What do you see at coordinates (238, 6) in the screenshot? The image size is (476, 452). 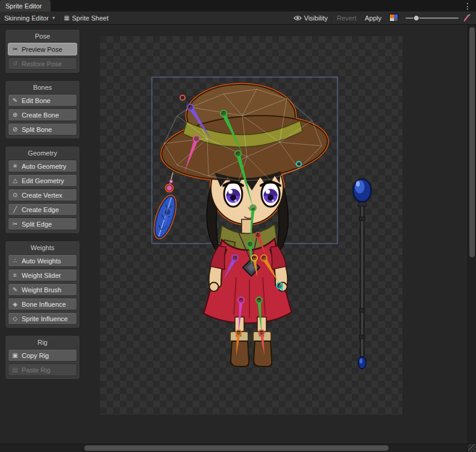 I see `window-tab-bar: Sprite Editor ⋮` at bounding box center [238, 6].